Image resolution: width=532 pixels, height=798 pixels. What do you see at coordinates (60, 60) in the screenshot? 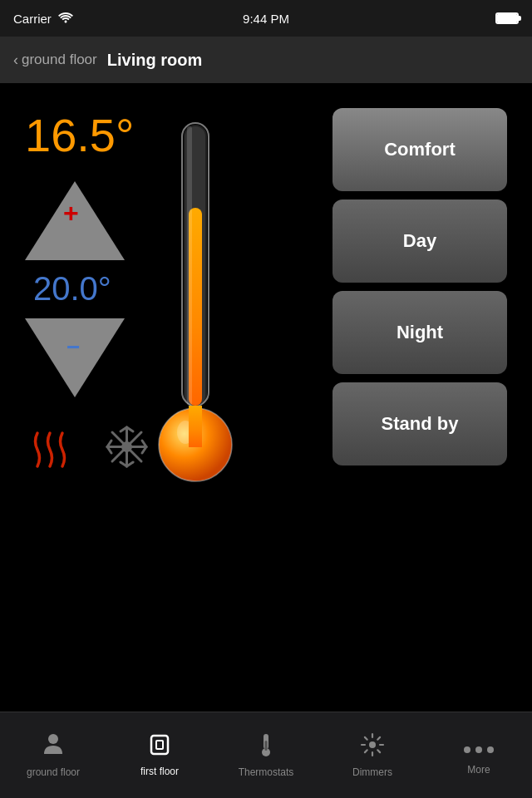
I see `back-label: ground floor` at bounding box center [60, 60].